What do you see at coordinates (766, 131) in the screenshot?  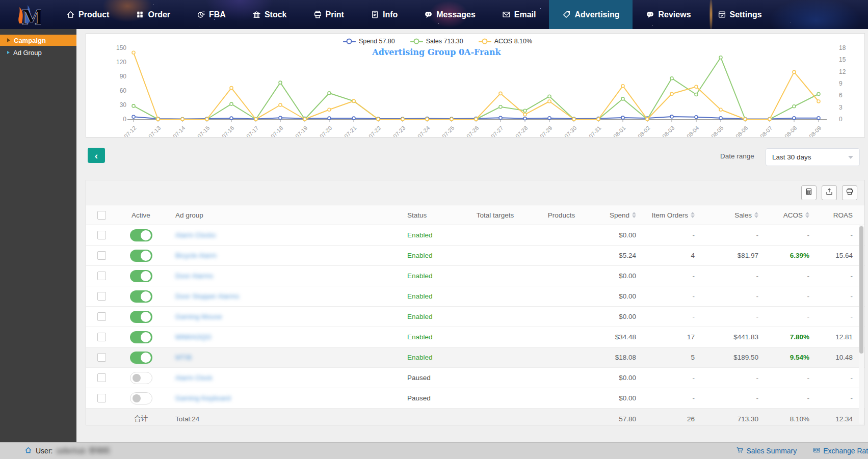 I see `svg-text: 08-07` at bounding box center [766, 131].